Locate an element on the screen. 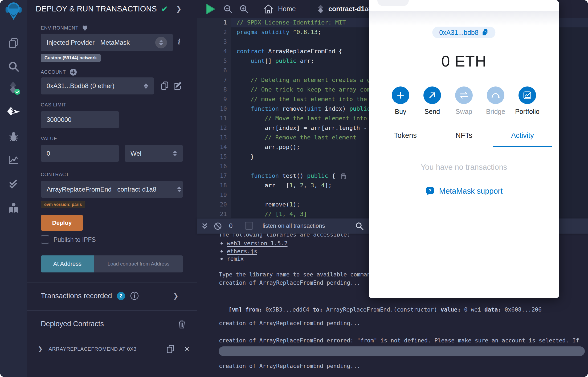 The width and height of the screenshot is (588, 377). deployed-contract-name: ARRAYREPLACEFROMEND AT 0X3 is located at coordinates (107, 349).